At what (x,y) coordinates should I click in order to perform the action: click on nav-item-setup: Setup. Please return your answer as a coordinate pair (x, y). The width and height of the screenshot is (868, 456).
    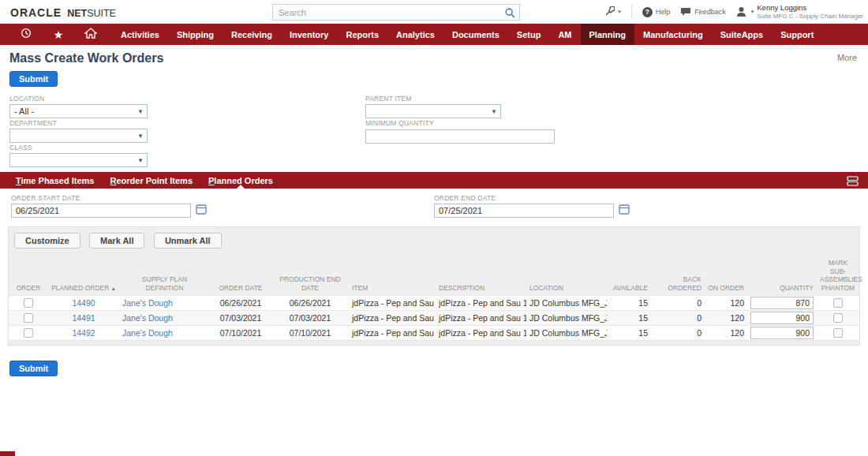
    Looking at the image, I should click on (529, 35).